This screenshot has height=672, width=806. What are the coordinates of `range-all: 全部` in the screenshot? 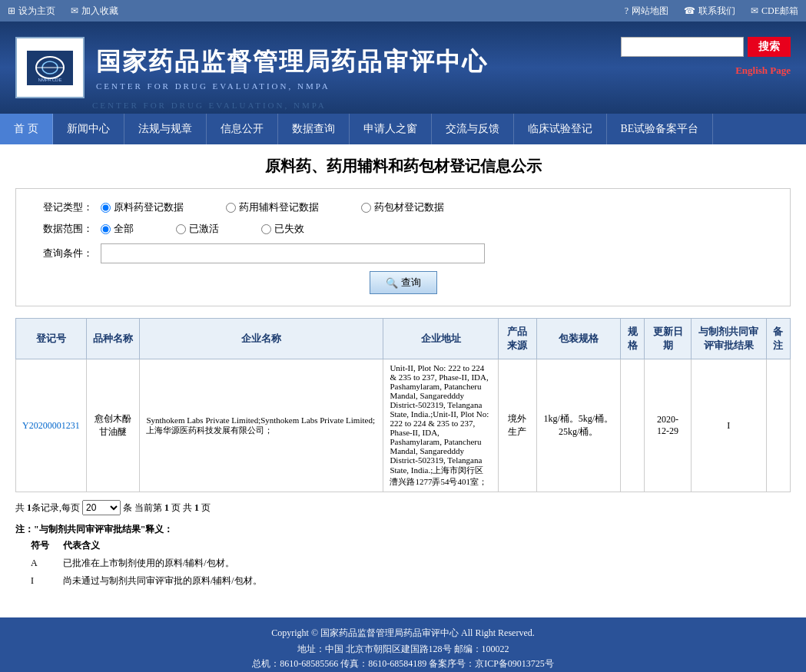 It's located at (117, 229).